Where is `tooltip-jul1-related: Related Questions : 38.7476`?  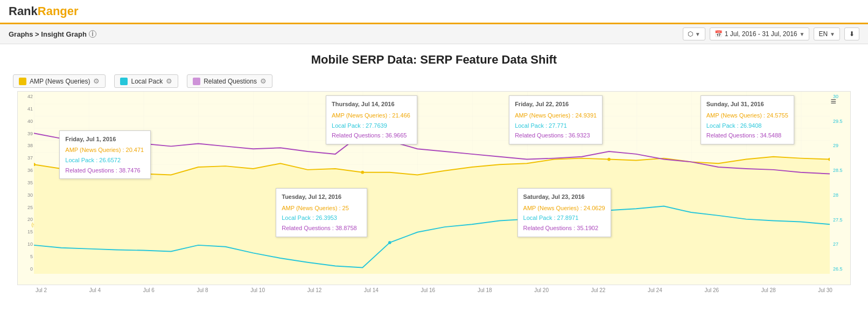
tooltip-jul1-related: Related Questions : 38.7476 is located at coordinates (105, 170).